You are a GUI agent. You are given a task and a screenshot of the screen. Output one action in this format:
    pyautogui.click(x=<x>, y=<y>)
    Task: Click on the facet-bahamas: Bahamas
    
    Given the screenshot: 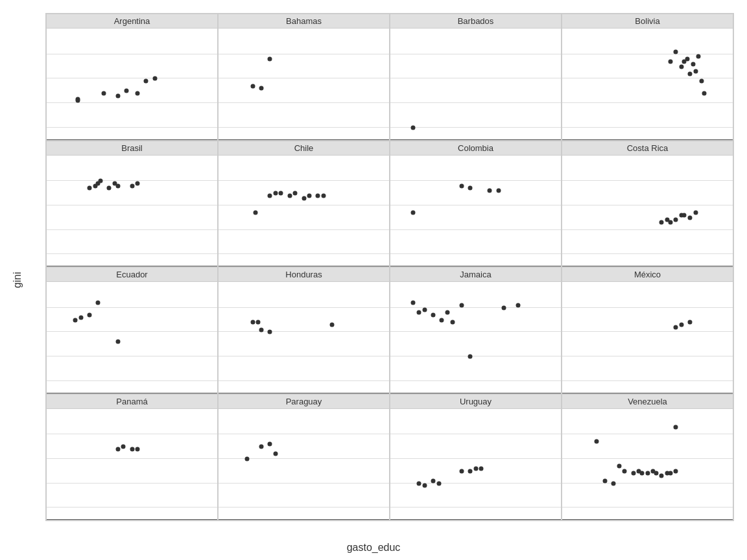 What is the action you would take?
    pyautogui.click(x=303, y=77)
    